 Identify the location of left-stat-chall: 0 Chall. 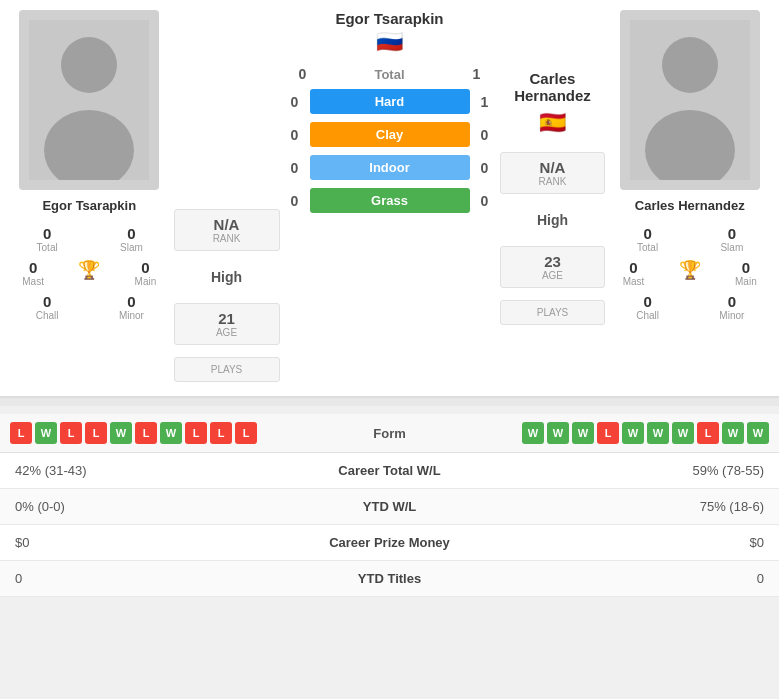
(47, 307).